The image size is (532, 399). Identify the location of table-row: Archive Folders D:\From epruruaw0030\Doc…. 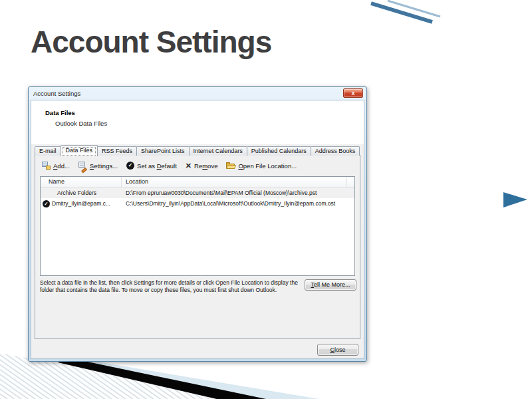
(198, 193).